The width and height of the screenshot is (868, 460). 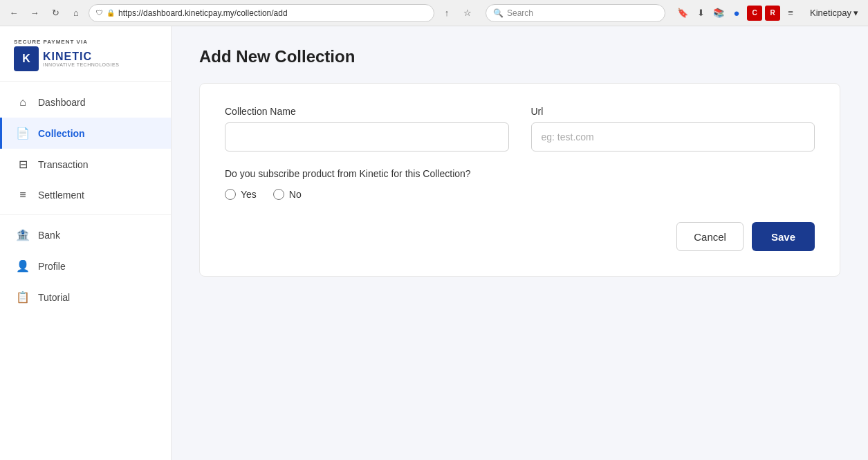 What do you see at coordinates (100, 12) in the screenshot?
I see `shield-icon: 🛡` at bounding box center [100, 12].